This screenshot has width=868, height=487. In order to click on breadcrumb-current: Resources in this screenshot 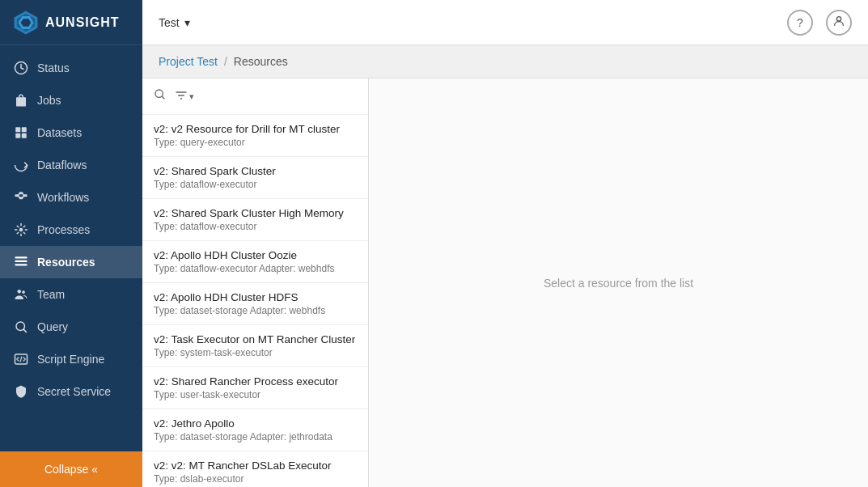, I will do `click(260, 61)`.